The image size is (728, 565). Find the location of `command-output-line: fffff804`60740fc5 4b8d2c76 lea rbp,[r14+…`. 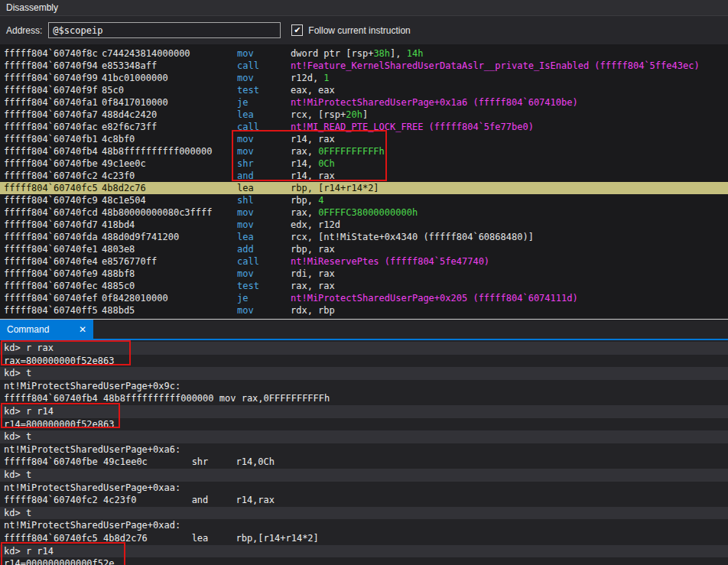

command-output-line: fffff804`60740fc5 4b8d2c76 lea rbp,[r14+… is located at coordinates (364, 538).